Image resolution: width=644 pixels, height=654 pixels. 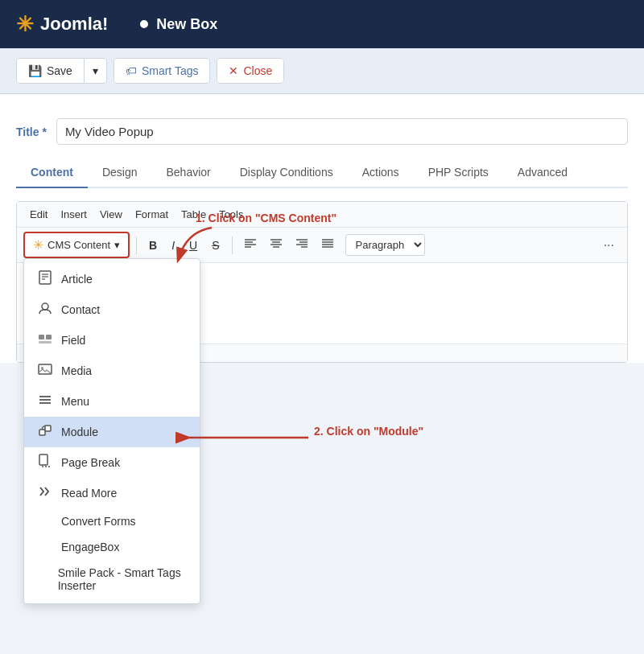 I want to click on dropdown-item-module-label: Module, so click(x=80, y=432).